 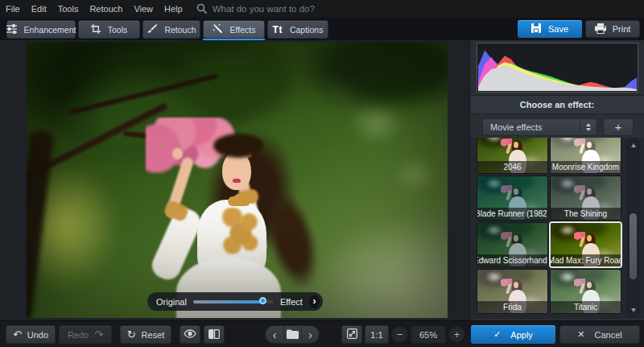 I want to click on close-icon: ✕, so click(x=581, y=335).